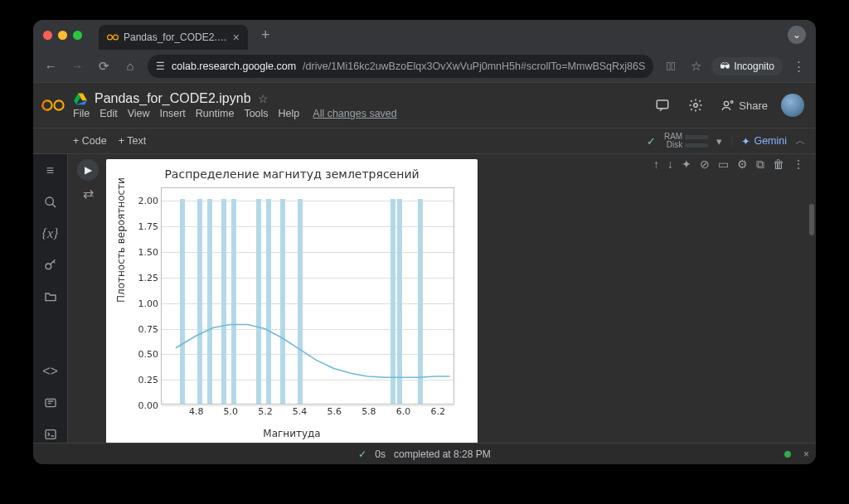 This screenshot has height=504, width=849. I want to click on nav-back-button: ←, so click(51, 66).